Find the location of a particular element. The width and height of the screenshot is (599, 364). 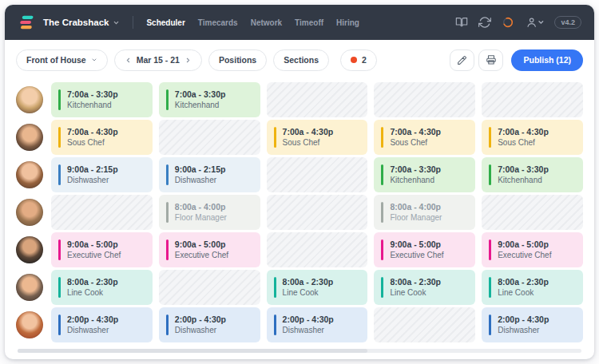

employee-row: 8:00a - 2:30pLine Cook8:00a - 2:30pLine … is located at coordinates (300, 287).